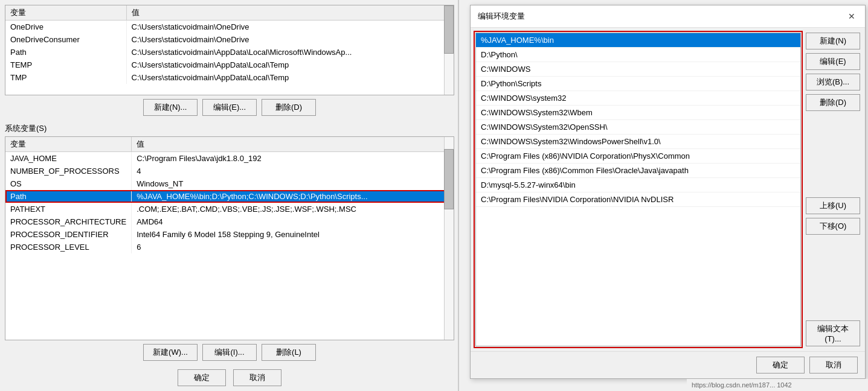  What do you see at coordinates (292, 222) in the screenshot?
I see `sys-var-value: AMD64` at bounding box center [292, 222].